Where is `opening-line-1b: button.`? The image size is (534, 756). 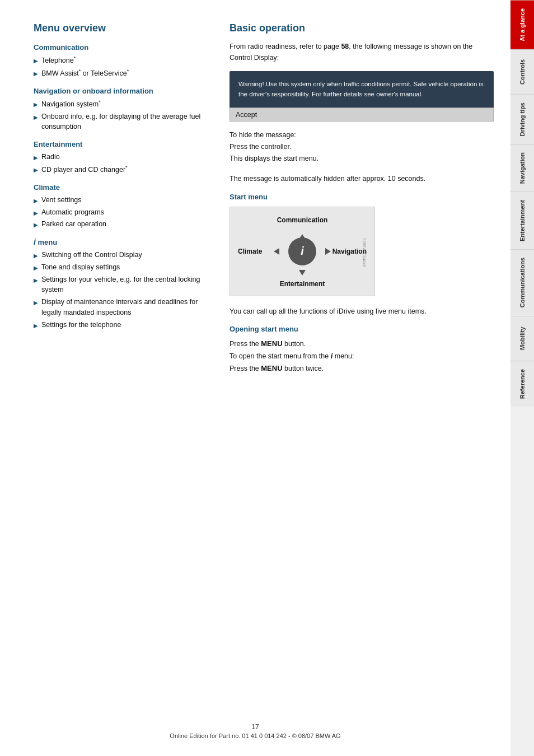 opening-line-1b: button. is located at coordinates (294, 344).